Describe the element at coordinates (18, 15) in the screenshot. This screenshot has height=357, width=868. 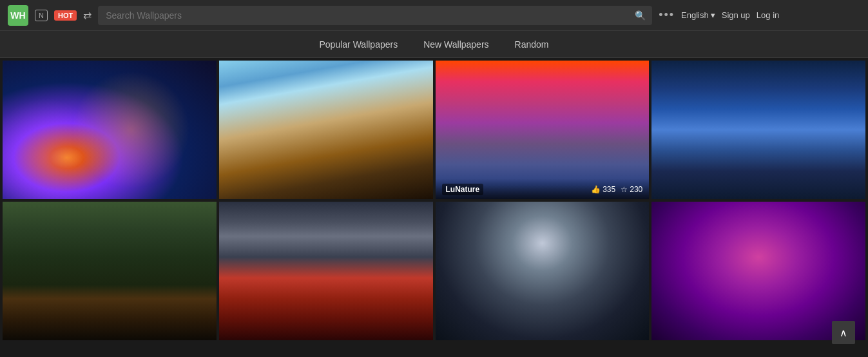
I see `site-logo: WH` at that location.